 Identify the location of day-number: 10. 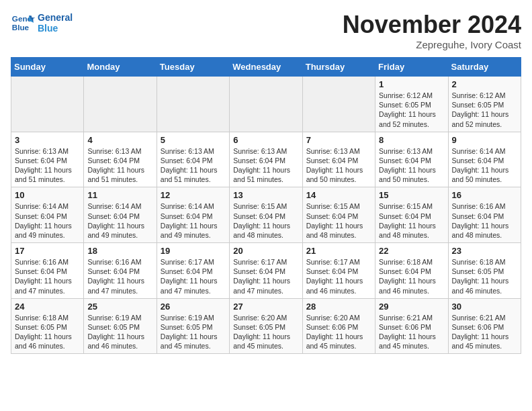
(47, 195).